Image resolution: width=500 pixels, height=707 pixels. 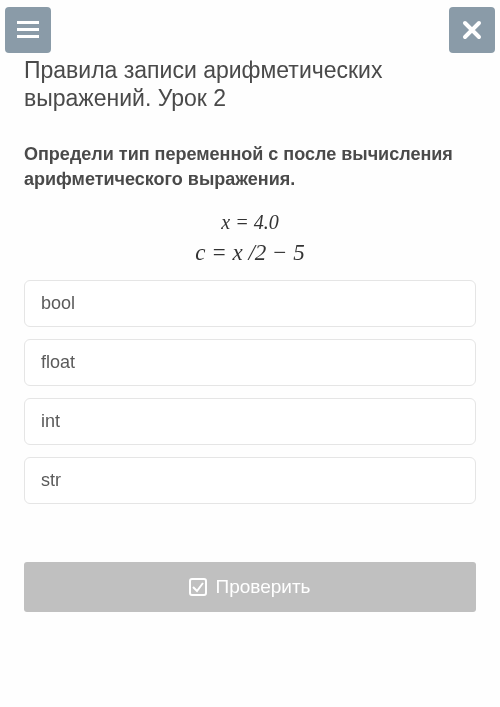 I want to click on footer: Проверить, so click(x=250, y=567).